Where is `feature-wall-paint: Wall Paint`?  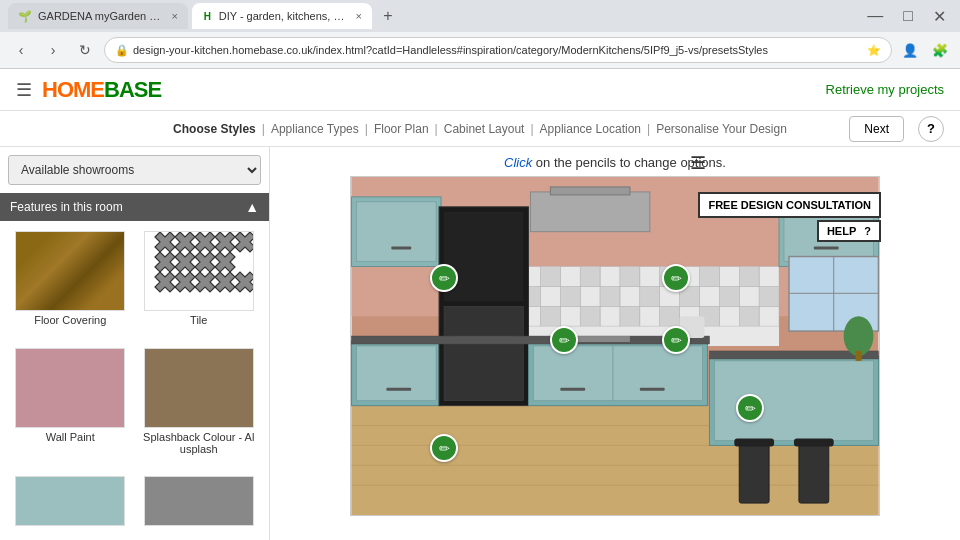 feature-wall-paint: Wall Paint is located at coordinates (70, 408).